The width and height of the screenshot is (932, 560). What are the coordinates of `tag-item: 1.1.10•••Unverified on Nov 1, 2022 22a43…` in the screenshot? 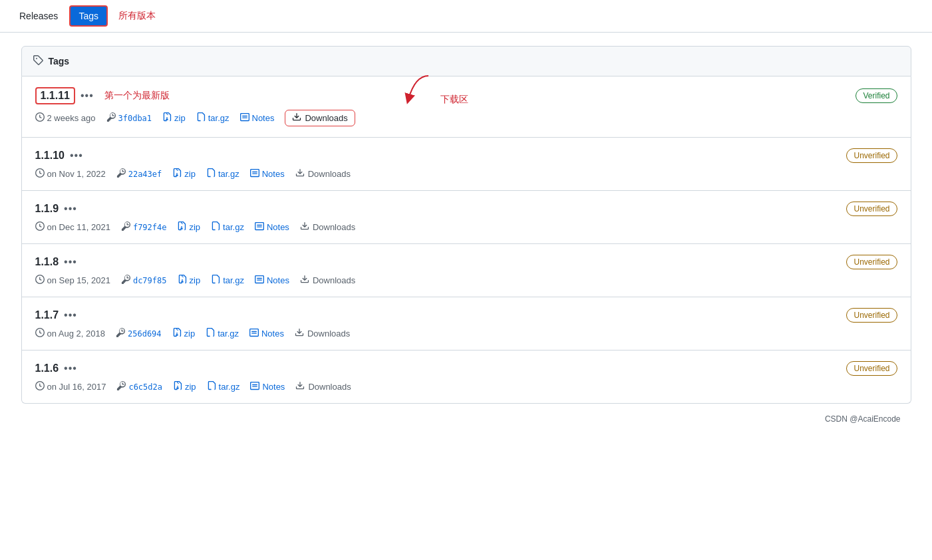 It's located at (466, 164).